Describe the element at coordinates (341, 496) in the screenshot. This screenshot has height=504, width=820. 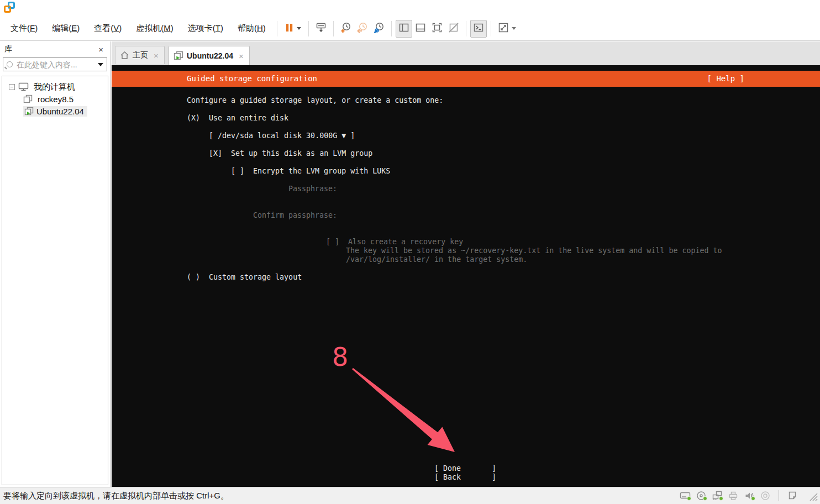
I see `status-message: 要将输入定向到该虚拟机，请在虚拟机内部单击或按 Ctrl+G。` at that location.